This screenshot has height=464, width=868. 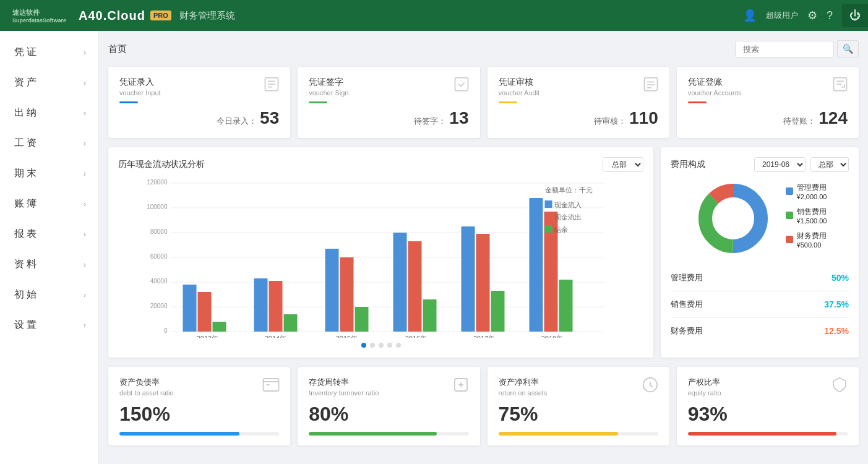 What do you see at coordinates (49, 83) in the screenshot?
I see `sidebar-item-assets: 资 产 ›` at bounding box center [49, 83].